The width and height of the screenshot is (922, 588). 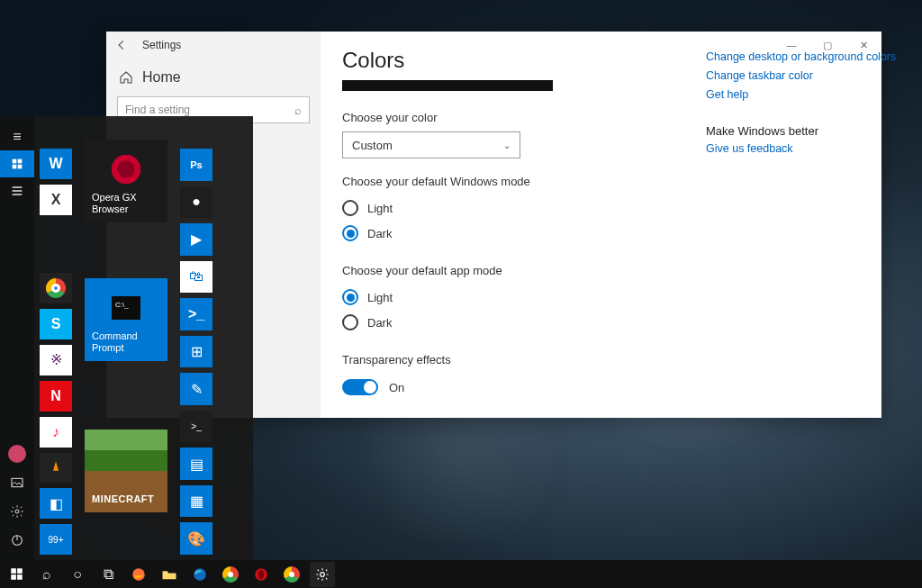 What do you see at coordinates (17, 137) in the screenshot?
I see `start-expand-button: ≡` at bounding box center [17, 137].